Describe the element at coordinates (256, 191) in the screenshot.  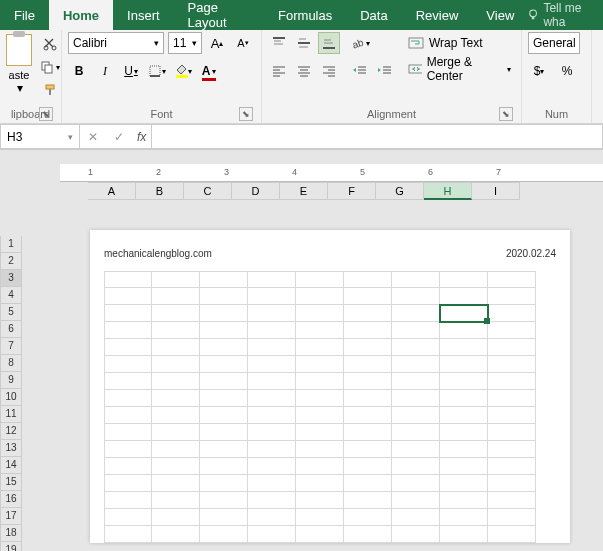
I see `column-header: D` at that location.